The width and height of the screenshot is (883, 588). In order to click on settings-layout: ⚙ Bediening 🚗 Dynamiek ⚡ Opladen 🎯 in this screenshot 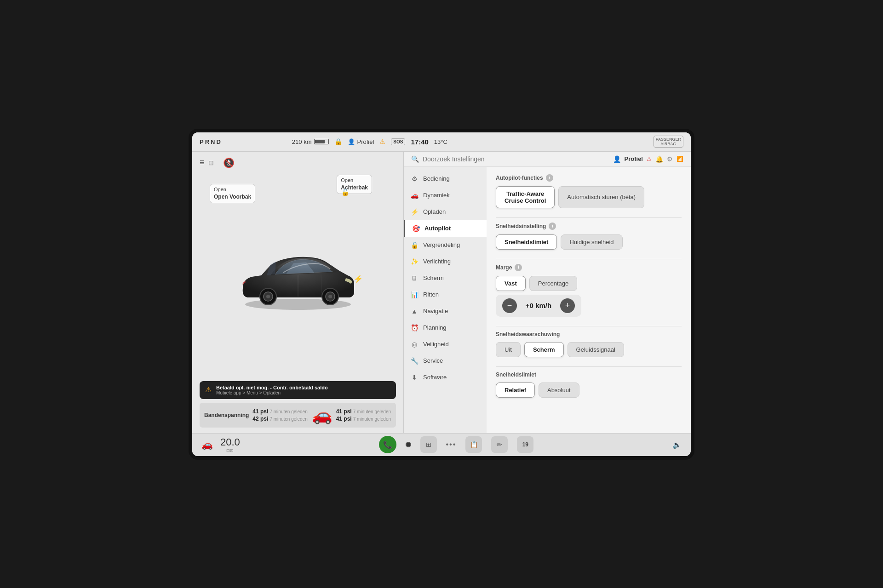, I will do `click(547, 300)`.